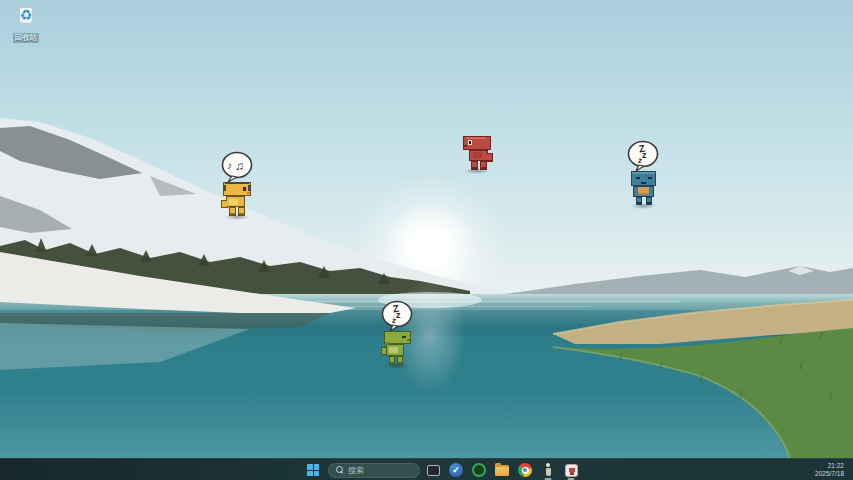 The image size is (853, 480). What do you see at coordinates (374, 470) in the screenshot?
I see `taskbar-search` at bounding box center [374, 470].